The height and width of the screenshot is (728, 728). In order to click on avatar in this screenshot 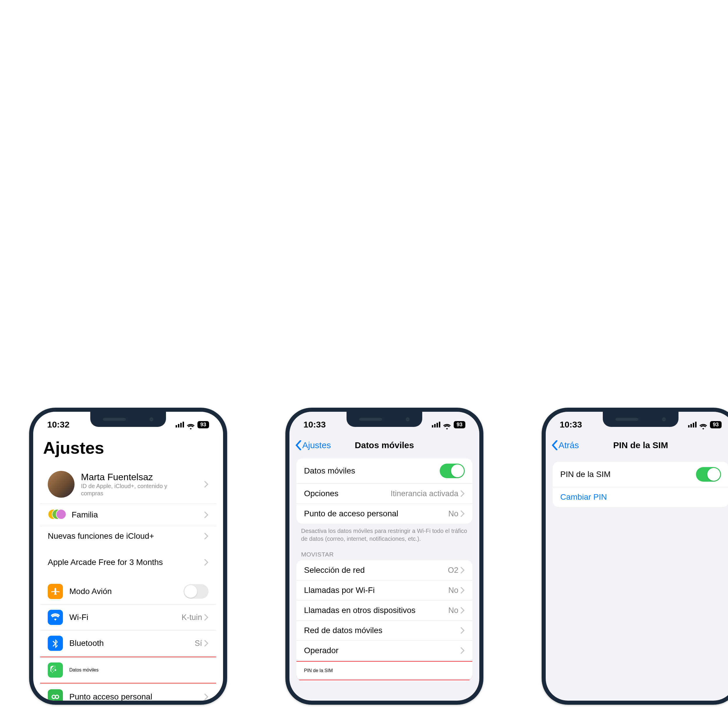, I will do `click(61, 485)`.